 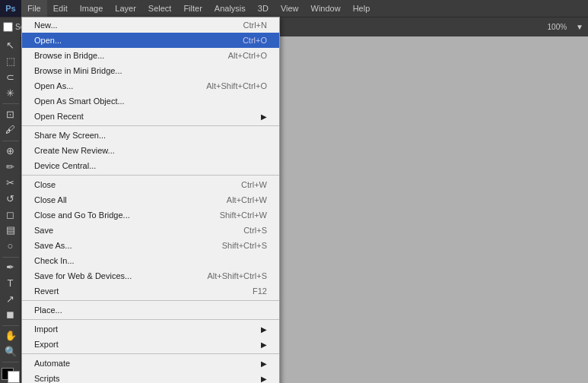 I want to click on menu-item-select: Select, so click(x=160, y=8).